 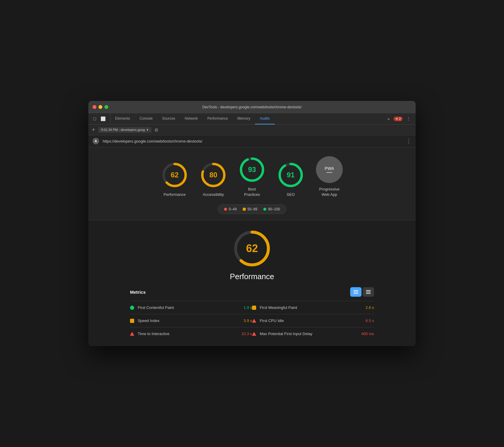 I want to click on device-icon: ⬜, so click(x=103, y=119).